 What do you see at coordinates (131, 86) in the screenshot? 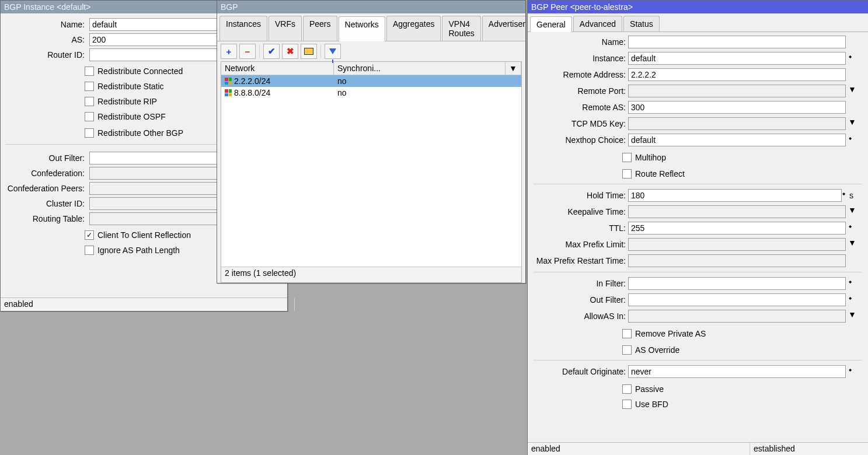
I see `lbl-redist-static: Redistribute Static` at bounding box center [131, 86].